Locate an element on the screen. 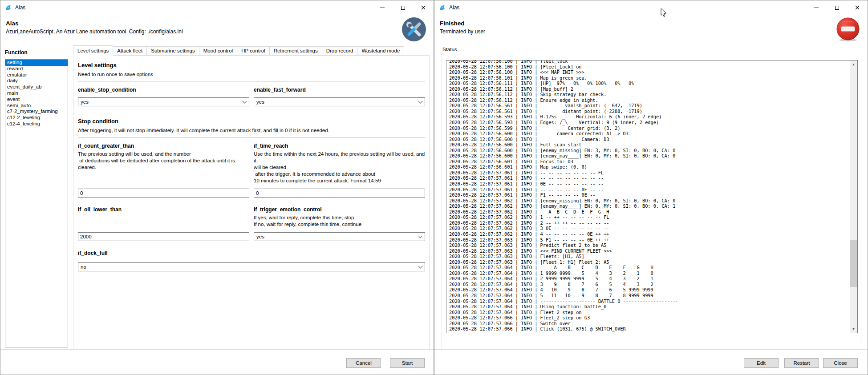 This screenshot has width=868, height=375. if-time-reach-input is located at coordinates (339, 193).